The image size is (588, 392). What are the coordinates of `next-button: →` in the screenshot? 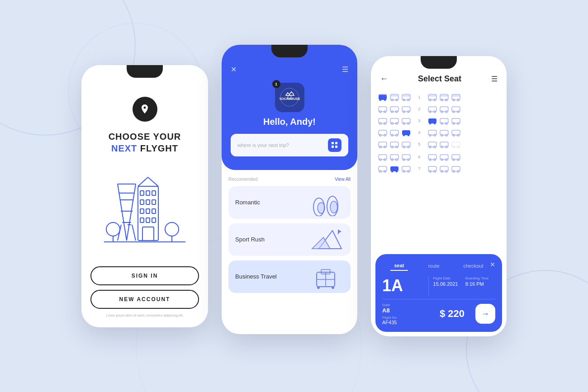 It's located at (485, 314).